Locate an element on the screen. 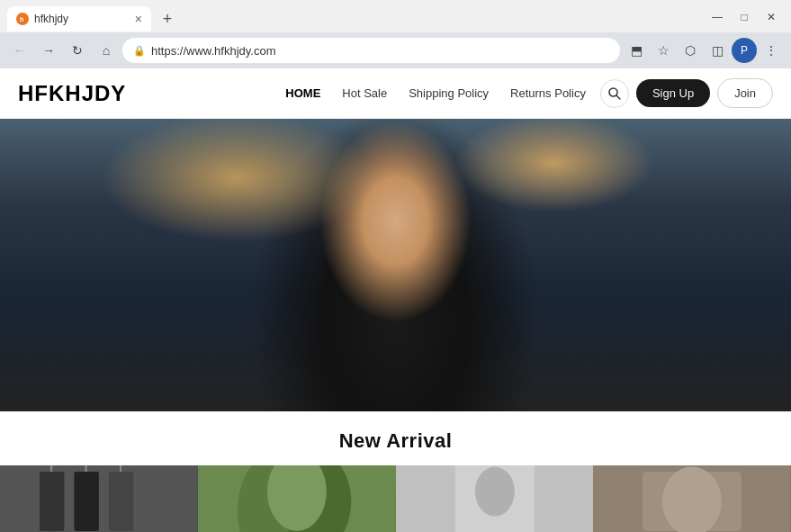 Image resolution: width=791 pixels, height=532 pixels. bookmark-button: ☆ is located at coordinates (663, 50).